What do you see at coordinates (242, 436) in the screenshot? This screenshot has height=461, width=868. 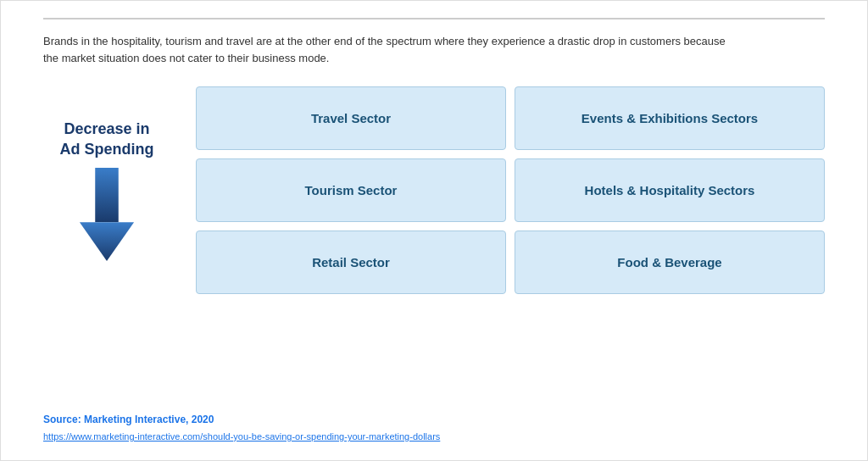 I see `source-link: https://www.marketing-interactive.com/sh…` at bounding box center [242, 436].